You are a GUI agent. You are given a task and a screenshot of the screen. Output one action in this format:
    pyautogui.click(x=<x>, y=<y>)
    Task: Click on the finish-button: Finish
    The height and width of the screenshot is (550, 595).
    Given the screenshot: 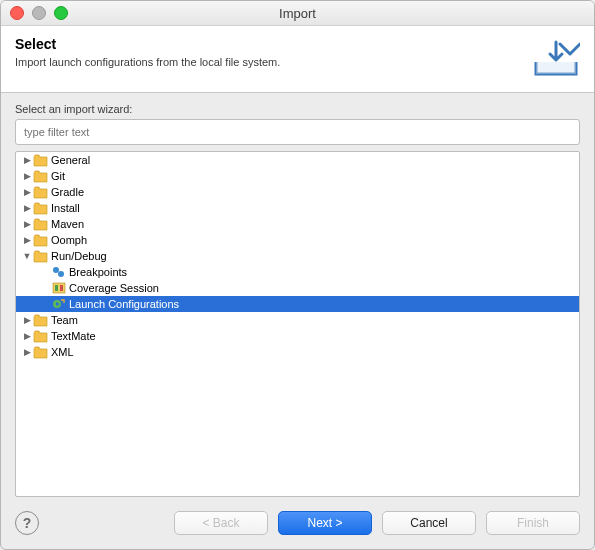 What is the action you would take?
    pyautogui.click(x=533, y=523)
    